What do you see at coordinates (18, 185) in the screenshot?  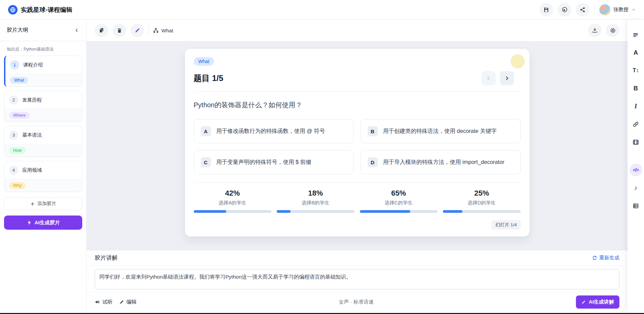 I see `slide-type-badge: Why` at bounding box center [18, 185].